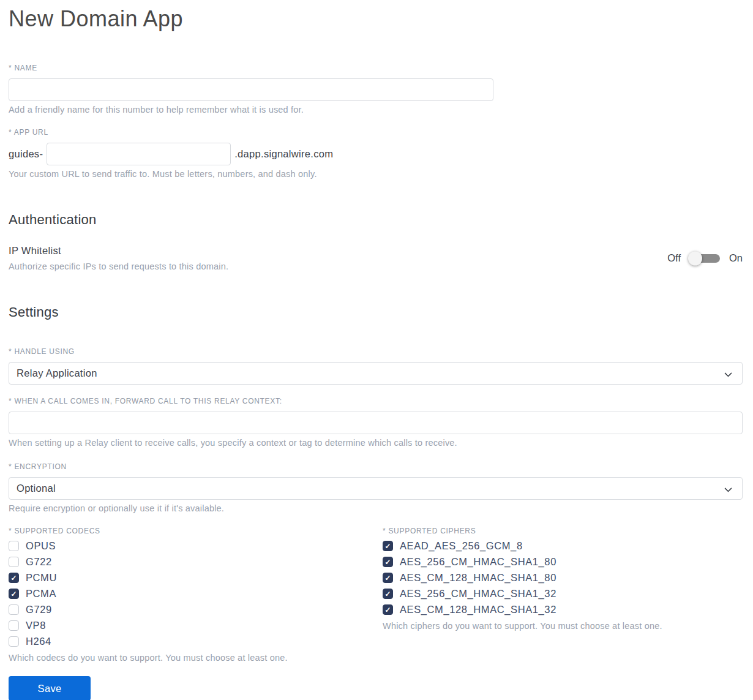 The width and height of the screenshot is (753, 700). Describe the element at coordinates (196, 626) in the screenshot. I see `codec-option: ✓ VP8` at that location.